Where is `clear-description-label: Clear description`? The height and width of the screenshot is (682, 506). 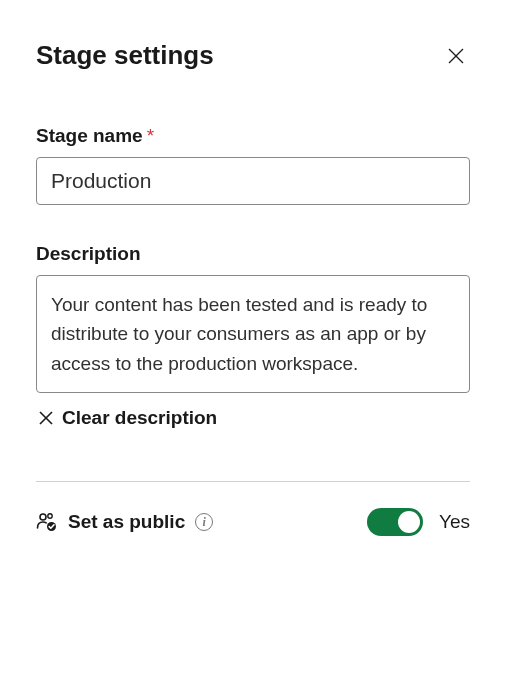
clear-description-label: Clear description is located at coordinates (140, 418).